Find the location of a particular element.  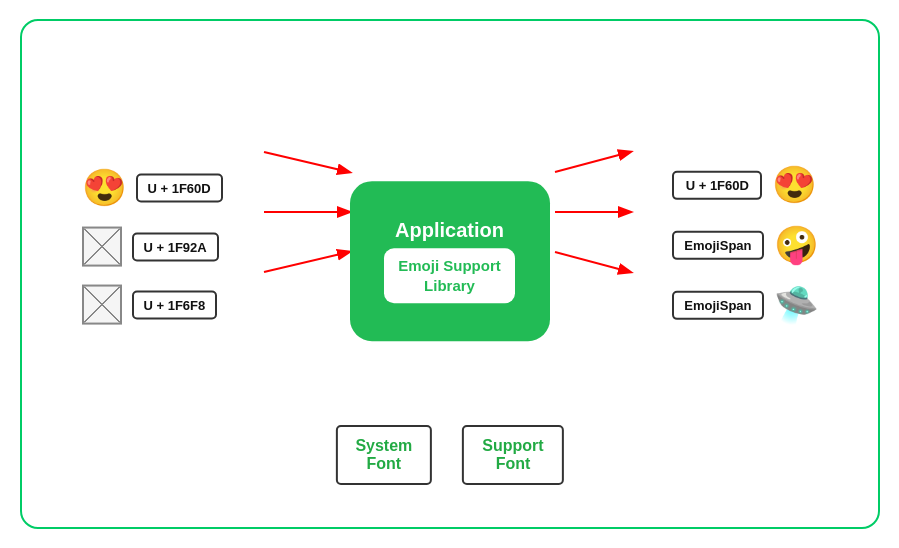

input-row-3: U + 1F6F8 is located at coordinates (152, 305).